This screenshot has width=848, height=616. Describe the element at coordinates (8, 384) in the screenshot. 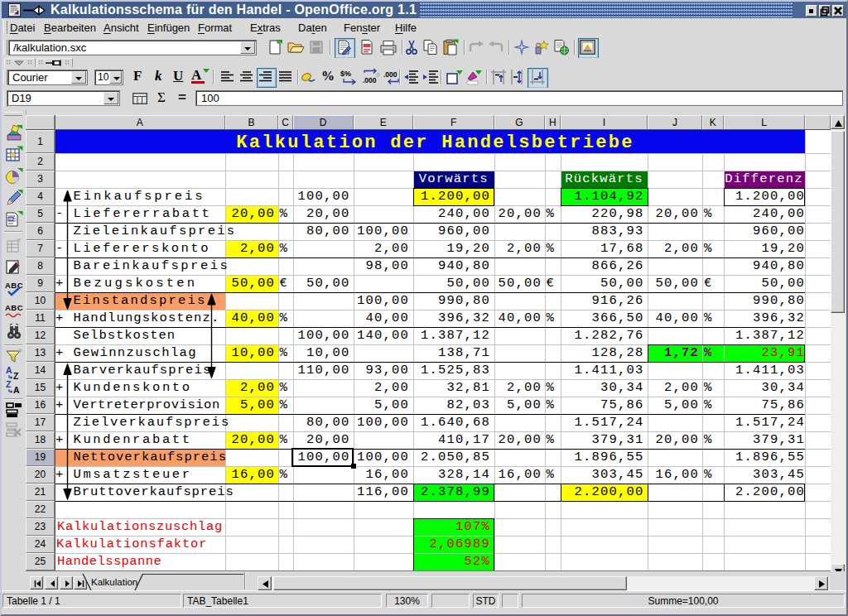

I see `svg-text: Z` at that location.